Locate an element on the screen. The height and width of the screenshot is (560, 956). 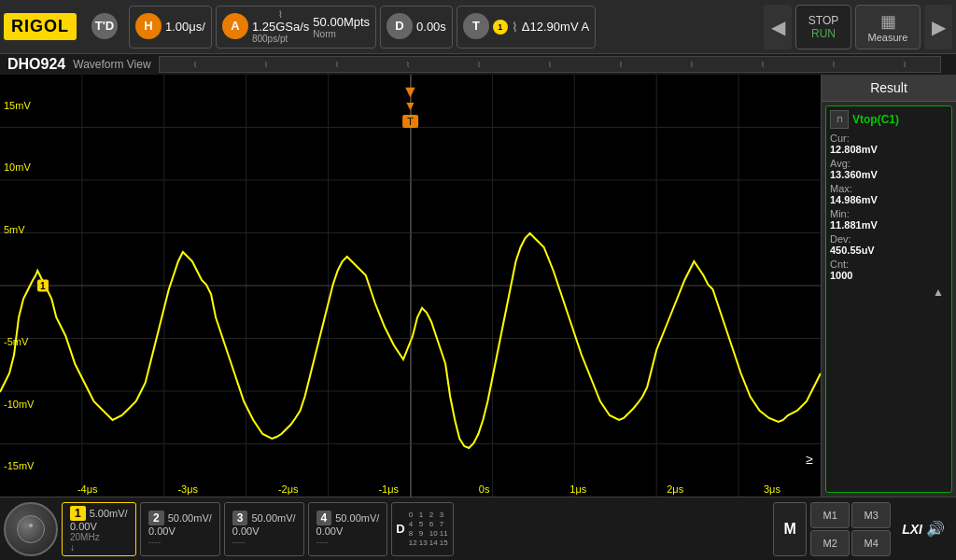
ch3-badge: 3 is located at coordinates (241, 518).